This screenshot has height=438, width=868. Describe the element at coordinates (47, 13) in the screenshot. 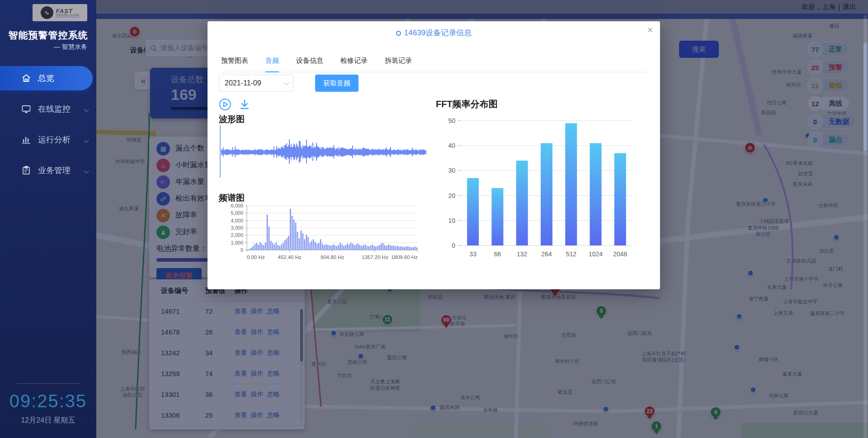

I see `waveform-logo-icon: ∿` at that location.